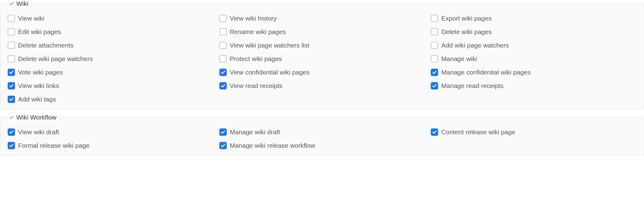 This screenshot has height=217, width=644. Describe the element at coordinates (475, 45) in the screenshot. I see `permission-label: Add wiki page watchers` at that location.